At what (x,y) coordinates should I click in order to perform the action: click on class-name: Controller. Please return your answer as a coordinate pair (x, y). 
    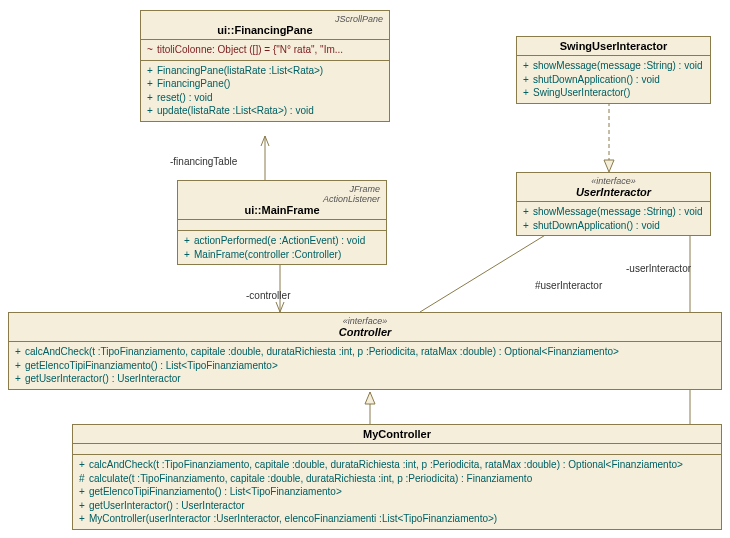
    Looking at the image, I should click on (366, 332).